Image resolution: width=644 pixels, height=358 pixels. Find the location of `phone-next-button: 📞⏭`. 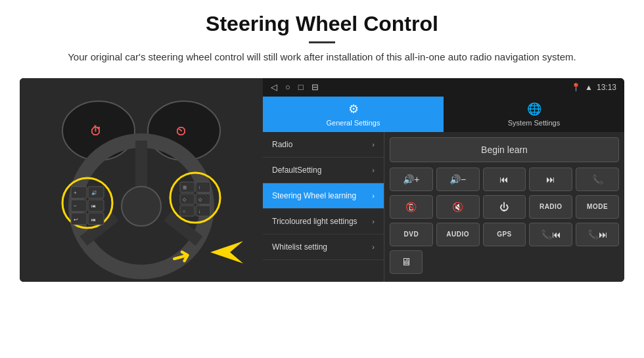

phone-next-button: 📞⏭ is located at coordinates (597, 235).